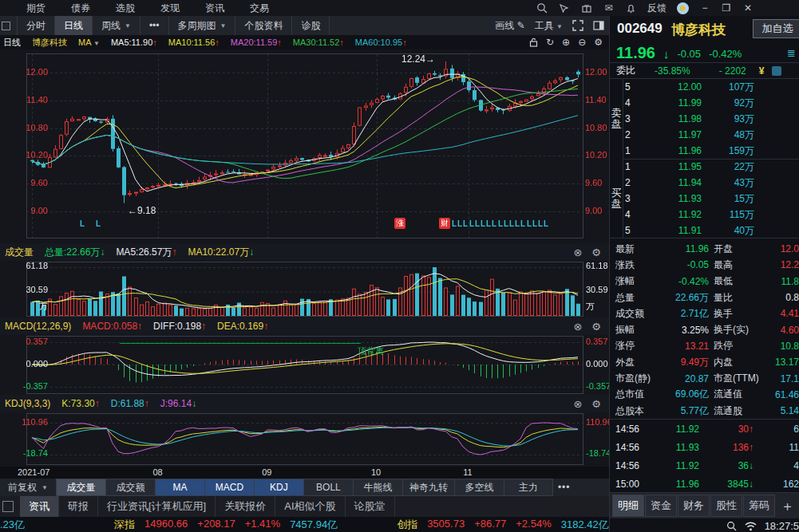  What do you see at coordinates (684, 298) in the screenshot?
I see `stat-value: 22.66万` at bounding box center [684, 298].